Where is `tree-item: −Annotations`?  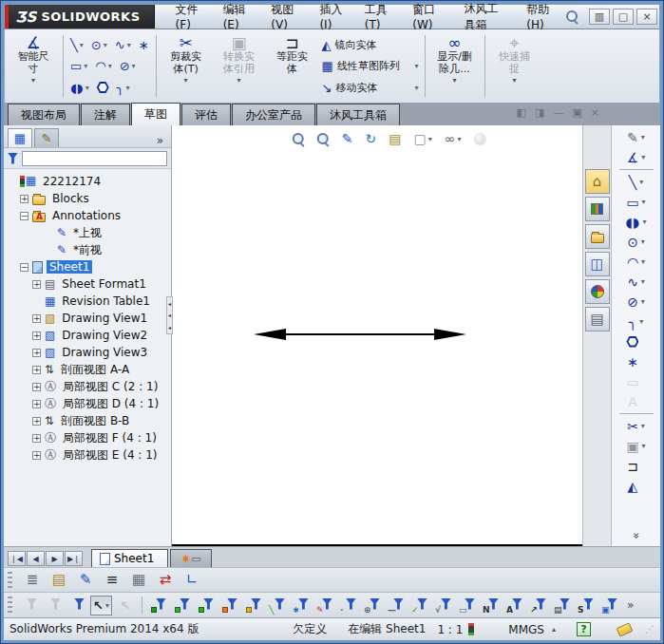
tree-item: −Annotations is located at coordinates (87, 216).